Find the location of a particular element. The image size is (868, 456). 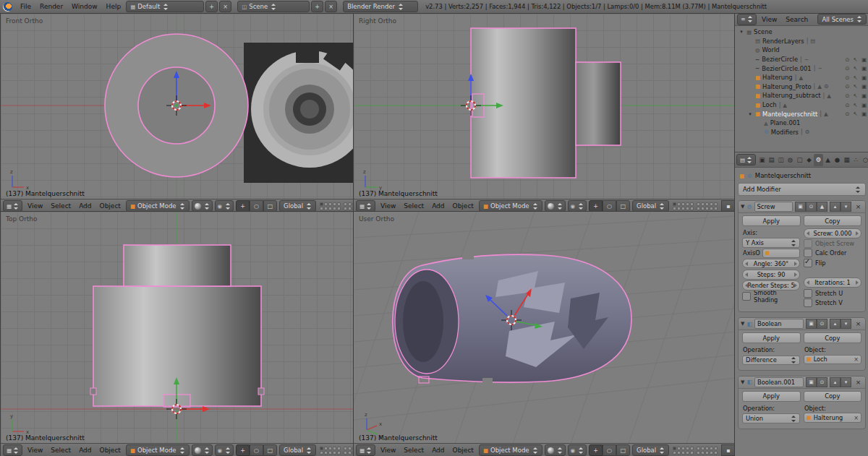

add-modifier-select: Add Modifier is located at coordinates (801, 189).